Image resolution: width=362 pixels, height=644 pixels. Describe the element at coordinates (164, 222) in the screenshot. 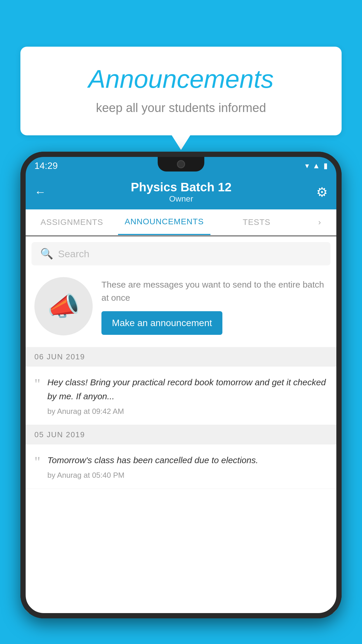

I see `tab-announcements: ANNOUNCEMENTS` at that location.